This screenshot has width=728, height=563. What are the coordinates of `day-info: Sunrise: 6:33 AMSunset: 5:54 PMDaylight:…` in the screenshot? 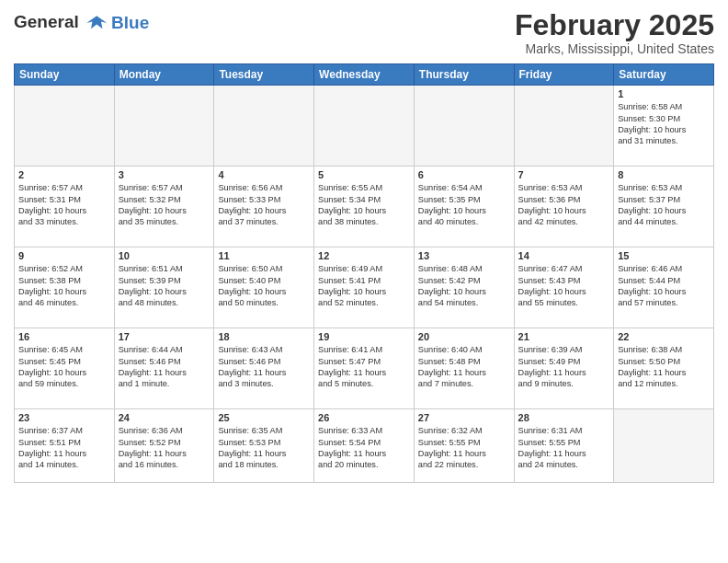 It's located at (364, 448).